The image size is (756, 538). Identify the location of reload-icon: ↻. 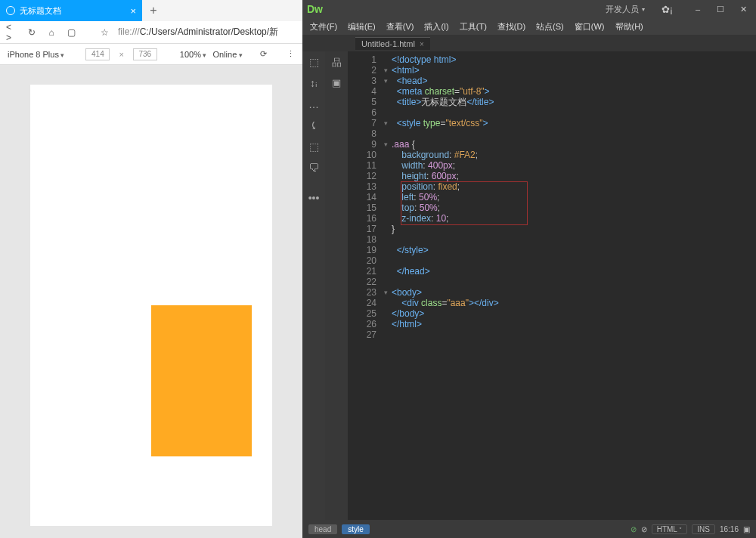
(32, 32).